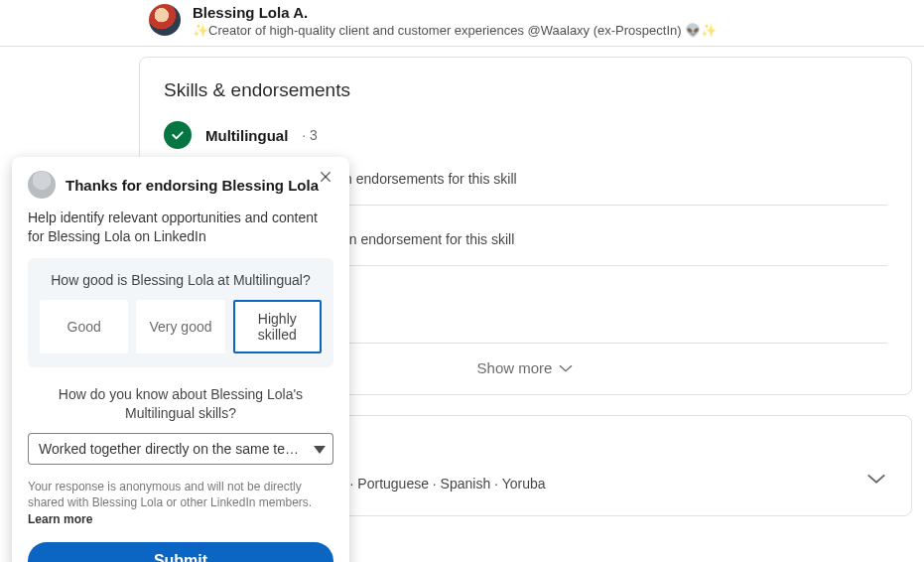  Describe the element at coordinates (246, 135) in the screenshot. I see `skill-name: Multilingual` at that location.